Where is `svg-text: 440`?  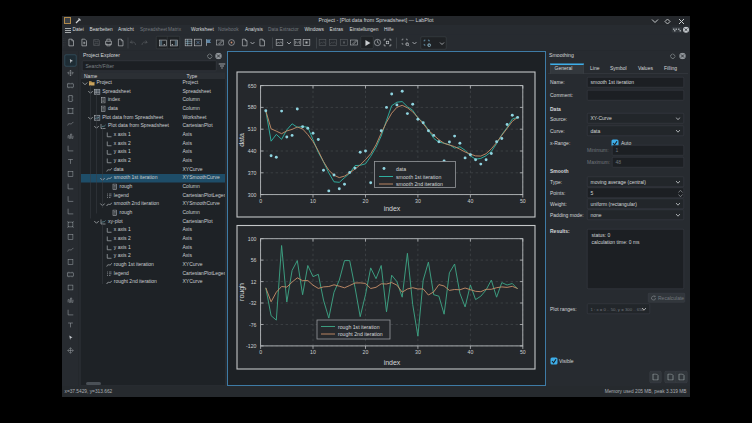
svg-text: 440 is located at coordinates (252, 151).